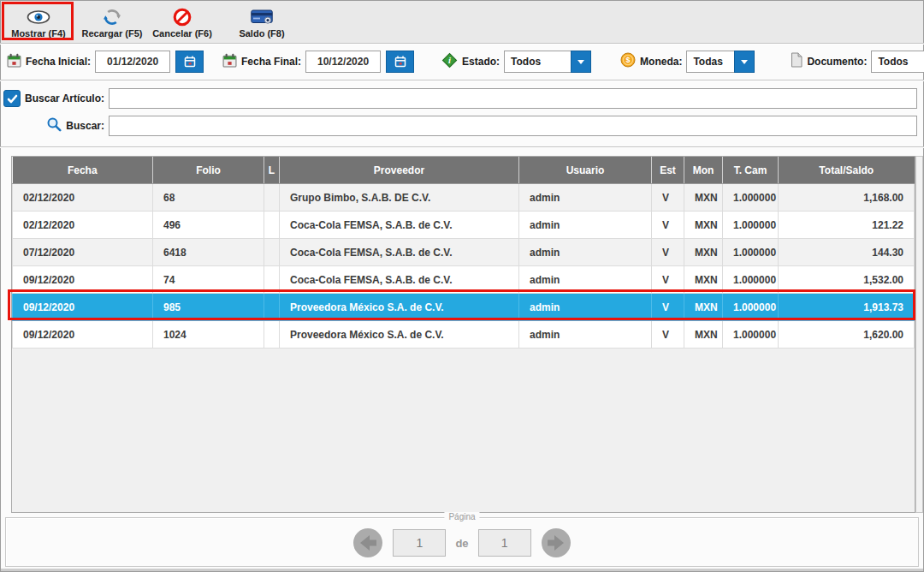 The image size is (924, 572). What do you see at coordinates (744, 62) in the screenshot?
I see `moneda-dropdown-button` at bounding box center [744, 62].